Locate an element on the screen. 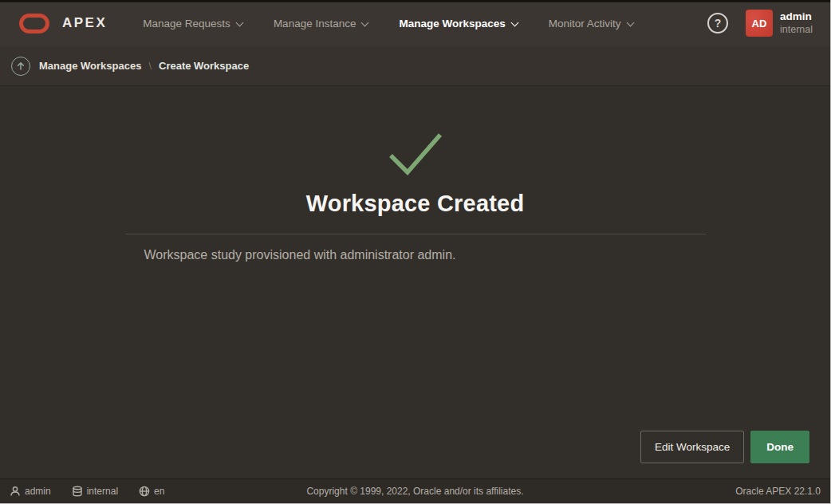 The width and height of the screenshot is (831, 504). oracle-logo-icon is located at coordinates (34, 24).